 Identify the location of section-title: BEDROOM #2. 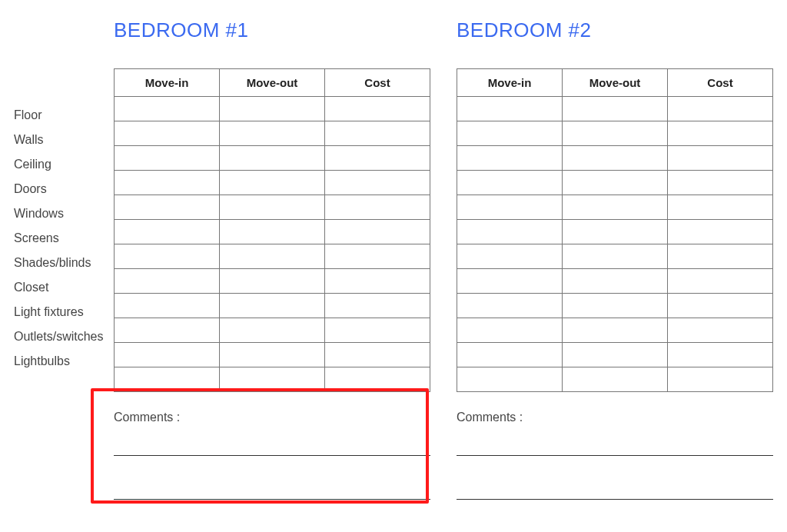
(615, 31).